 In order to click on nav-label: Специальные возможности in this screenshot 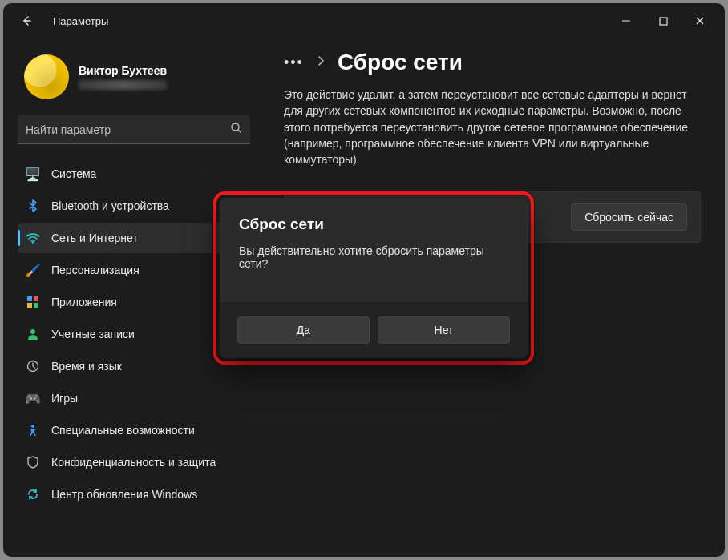, I will do `click(123, 430)`.